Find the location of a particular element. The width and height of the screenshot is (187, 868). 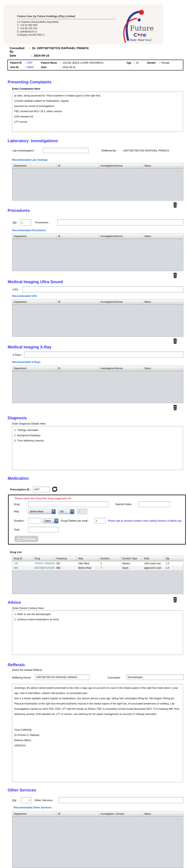

recommended-procedures-link: Recommended Procedures is located at coordinates (29, 230).